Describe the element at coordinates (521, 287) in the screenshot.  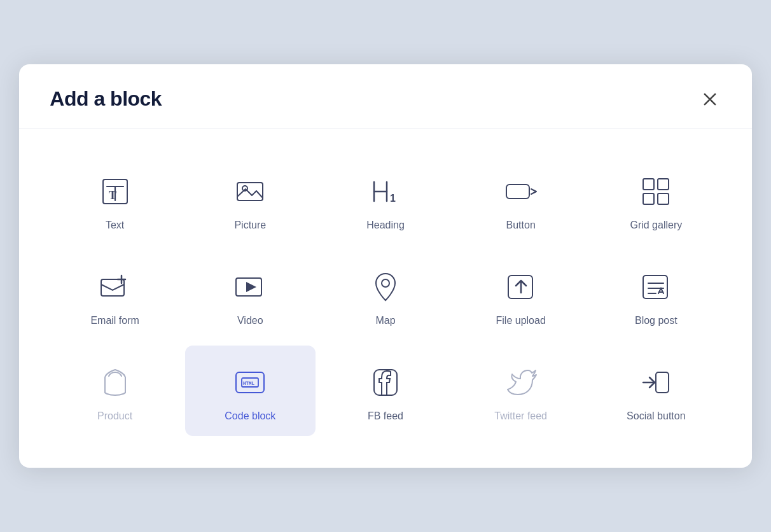
I see `file-upload-icon` at that location.